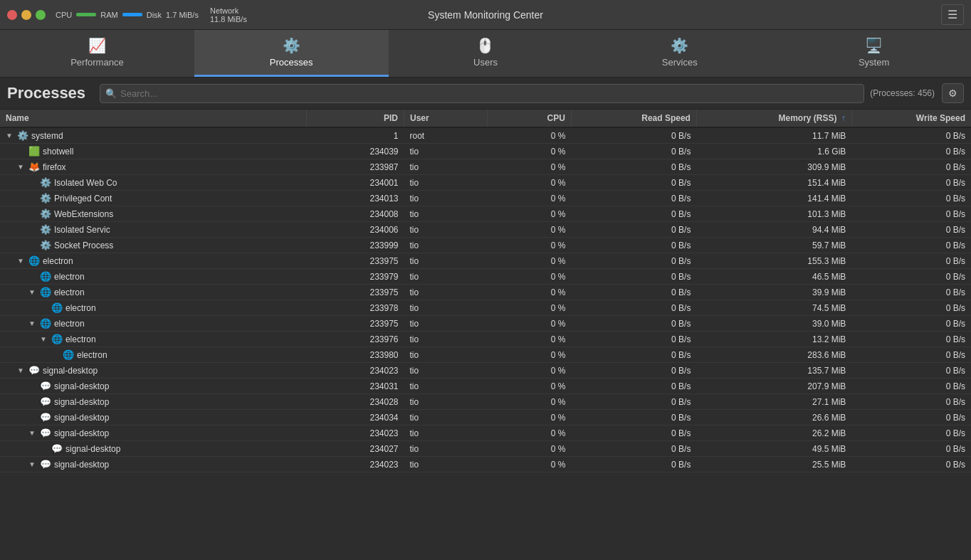 The width and height of the screenshot is (971, 560). I want to click on tab-services: ⚙️ Services, so click(679, 53).